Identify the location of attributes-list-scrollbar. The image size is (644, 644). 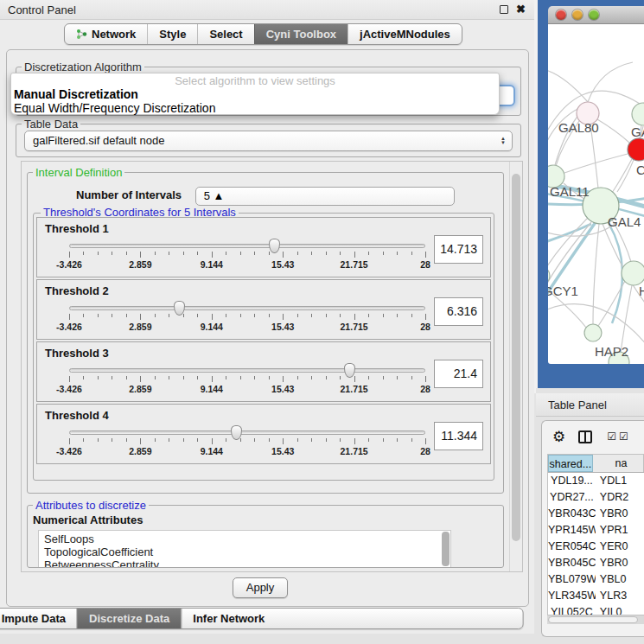
(446, 549).